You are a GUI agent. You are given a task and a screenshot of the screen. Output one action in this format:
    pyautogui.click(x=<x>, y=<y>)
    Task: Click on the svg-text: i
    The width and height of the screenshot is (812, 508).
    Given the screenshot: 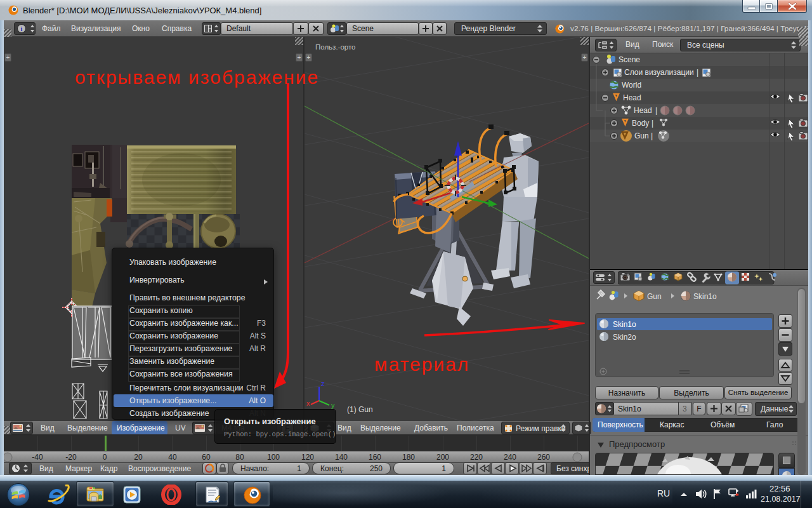 What is the action you would take?
    pyautogui.click(x=22, y=29)
    